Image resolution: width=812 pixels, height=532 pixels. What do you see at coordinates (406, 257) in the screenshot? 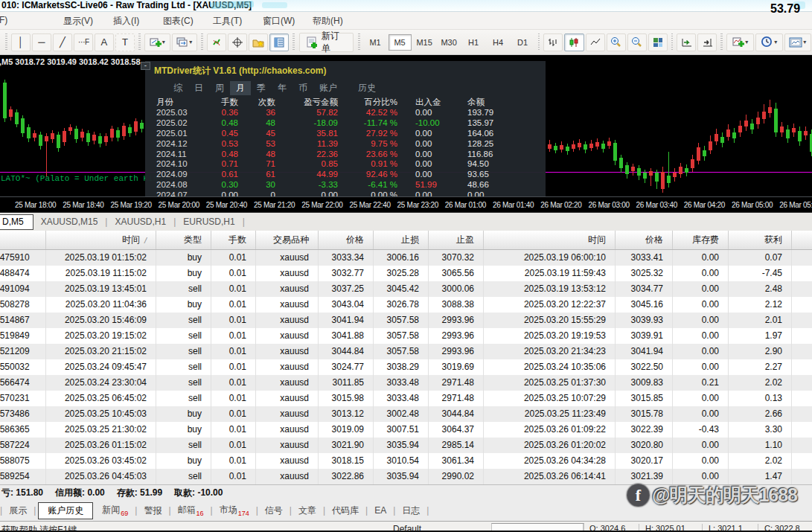
I see `table-row: 94759102025.03.19 01:15:02buy0.01xauusd3…` at bounding box center [406, 257].